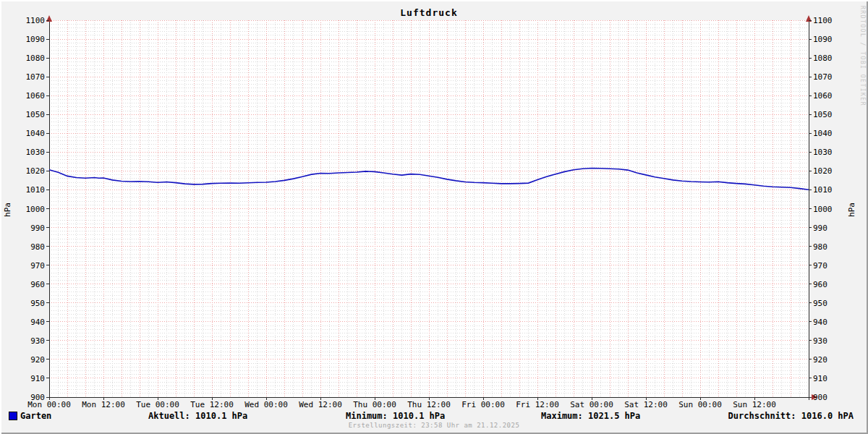 The height and width of the screenshot is (434, 868). What do you see at coordinates (103, 405) in the screenshot?
I see `svg-text: Mon 12:00` at bounding box center [103, 405].